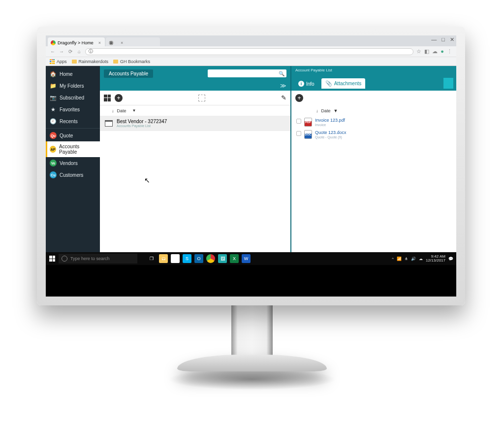  What do you see at coordinates (94, 62) in the screenshot?
I see `bookmark-label-1: Rainmakerdots` at bounding box center [94, 62].